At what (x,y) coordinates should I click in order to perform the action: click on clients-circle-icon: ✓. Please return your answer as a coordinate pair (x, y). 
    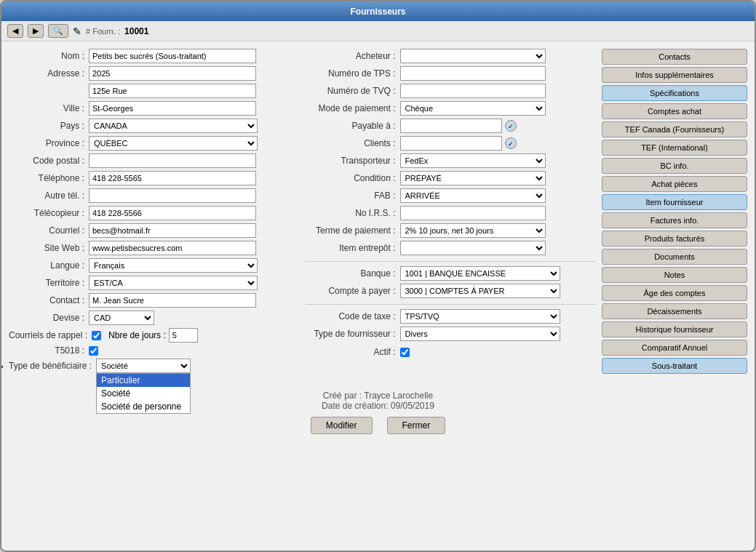
    Looking at the image, I should click on (511, 143).